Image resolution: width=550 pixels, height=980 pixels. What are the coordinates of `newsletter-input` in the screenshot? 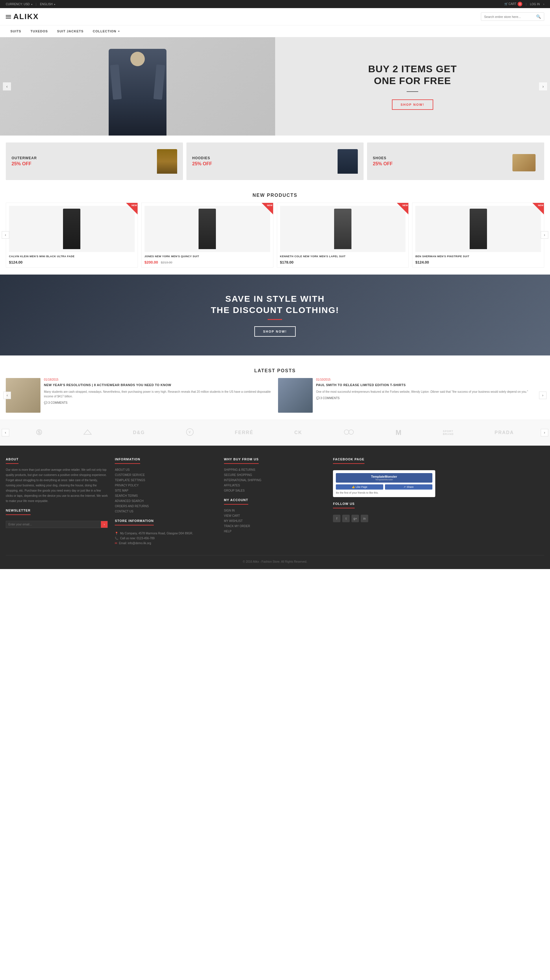 It's located at (53, 524).